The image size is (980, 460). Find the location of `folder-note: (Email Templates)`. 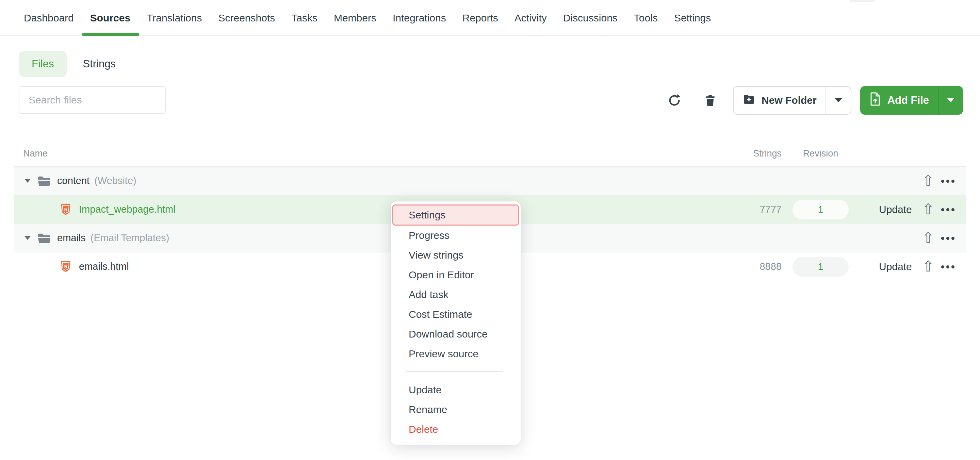

folder-note: (Email Templates) is located at coordinates (130, 238).